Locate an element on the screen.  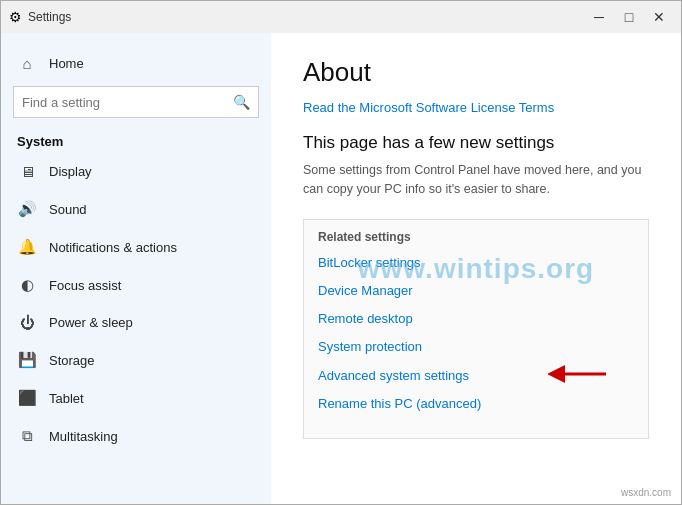
new-settings-desc: Some settings from Control Panel have mo… is located at coordinates (476, 180).